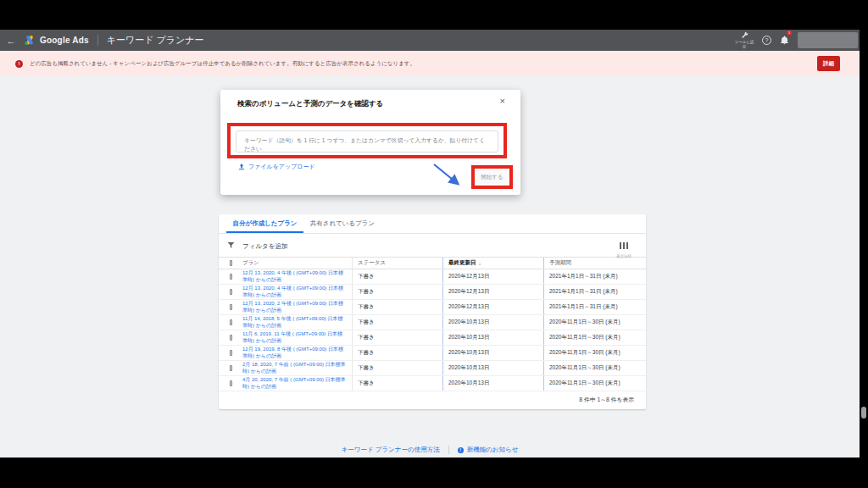  What do you see at coordinates (30, 41) in the screenshot?
I see `google-ads-logo-icon` at bounding box center [30, 41].